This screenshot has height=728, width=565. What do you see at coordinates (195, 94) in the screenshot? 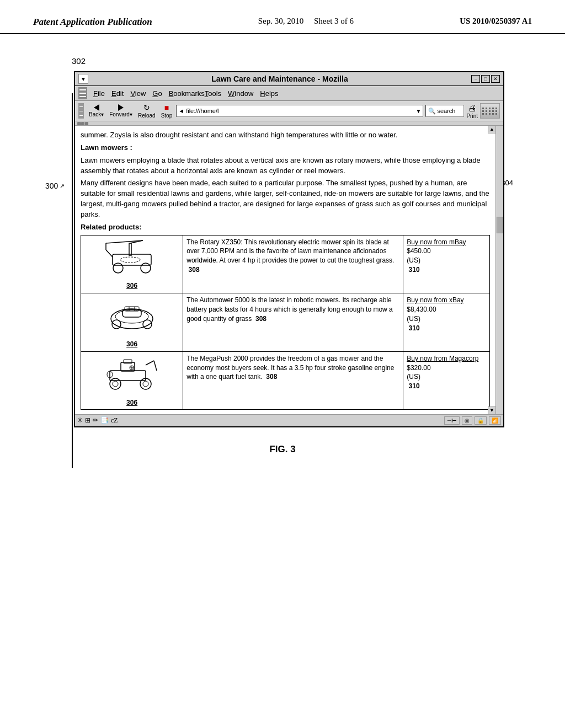
I see `menu-bookmarks: BookmarksTools` at bounding box center [195, 94].